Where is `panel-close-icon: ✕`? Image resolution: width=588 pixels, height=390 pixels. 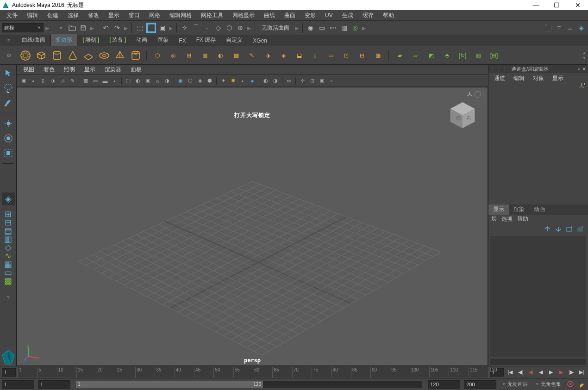
panel-close-icon: ✕ is located at coordinates (584, 69).